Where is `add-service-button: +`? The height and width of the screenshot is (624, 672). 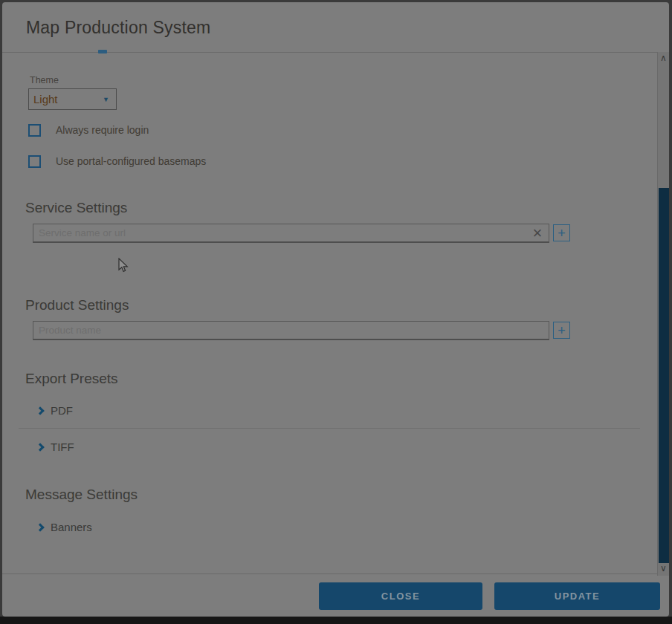 add-service-button: + is located at coordinates (562, 233).